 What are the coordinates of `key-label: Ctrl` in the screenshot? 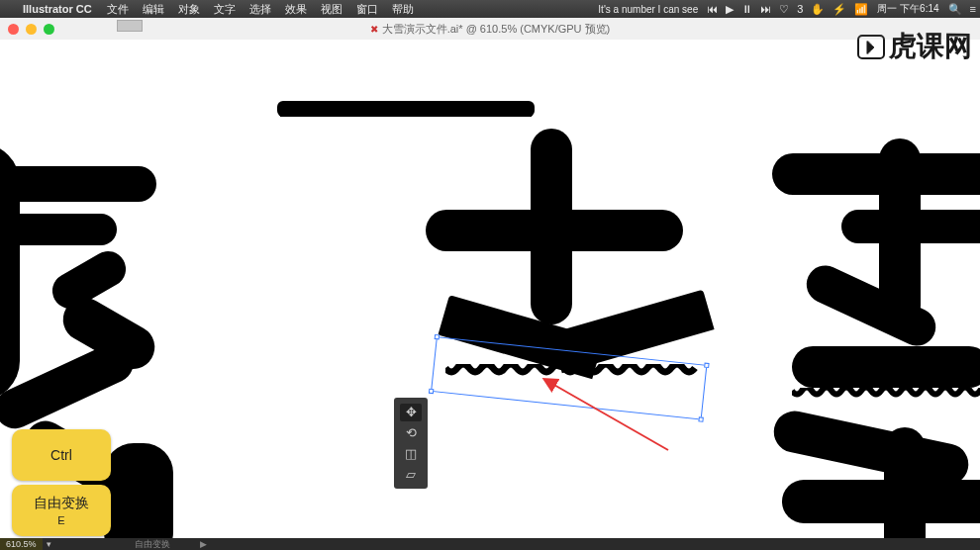 It's located at (61, 455).